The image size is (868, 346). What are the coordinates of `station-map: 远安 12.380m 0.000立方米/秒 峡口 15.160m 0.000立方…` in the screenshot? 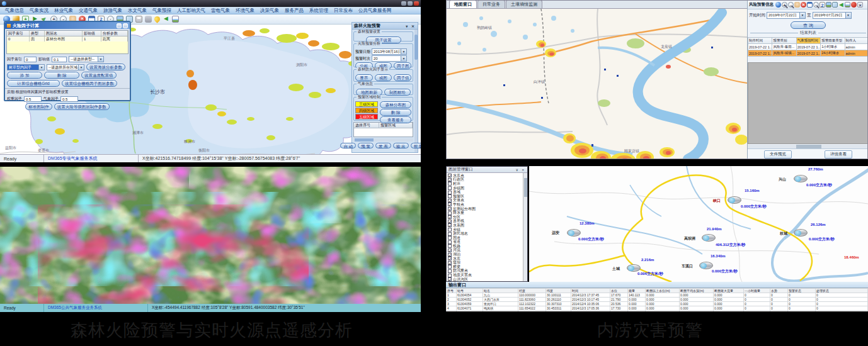 It's located at (699, 224).